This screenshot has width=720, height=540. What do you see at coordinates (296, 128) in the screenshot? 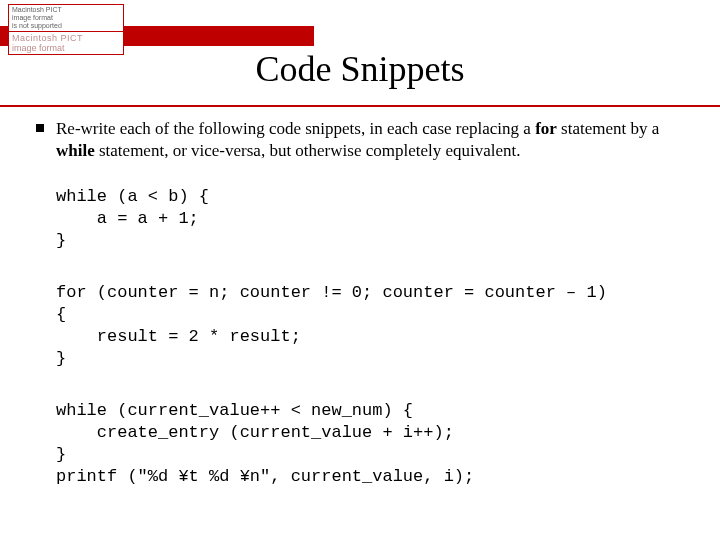
I see `instr-seg-1: Re-write each of the following code snip…` at bounding box center [296, 128].